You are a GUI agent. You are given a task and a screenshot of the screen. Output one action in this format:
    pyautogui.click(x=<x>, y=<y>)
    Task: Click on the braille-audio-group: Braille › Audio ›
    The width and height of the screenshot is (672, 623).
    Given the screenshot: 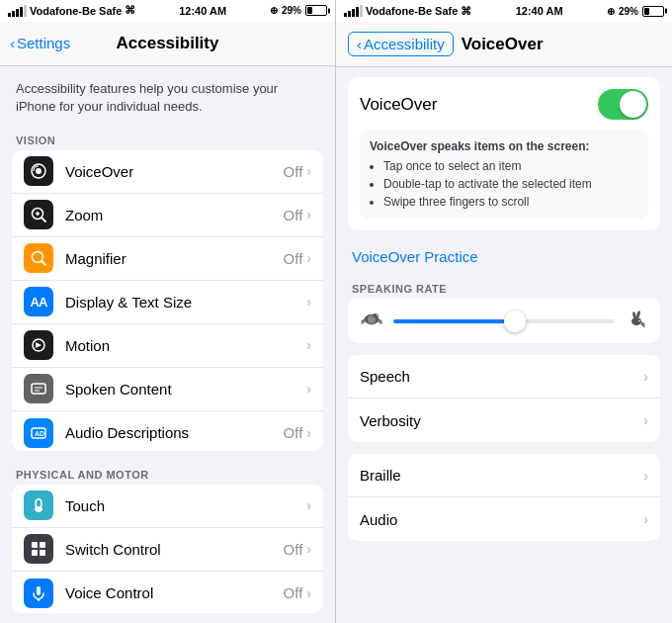 What is the action you would take?
    pyautogui.click(x=504, y=497)
    